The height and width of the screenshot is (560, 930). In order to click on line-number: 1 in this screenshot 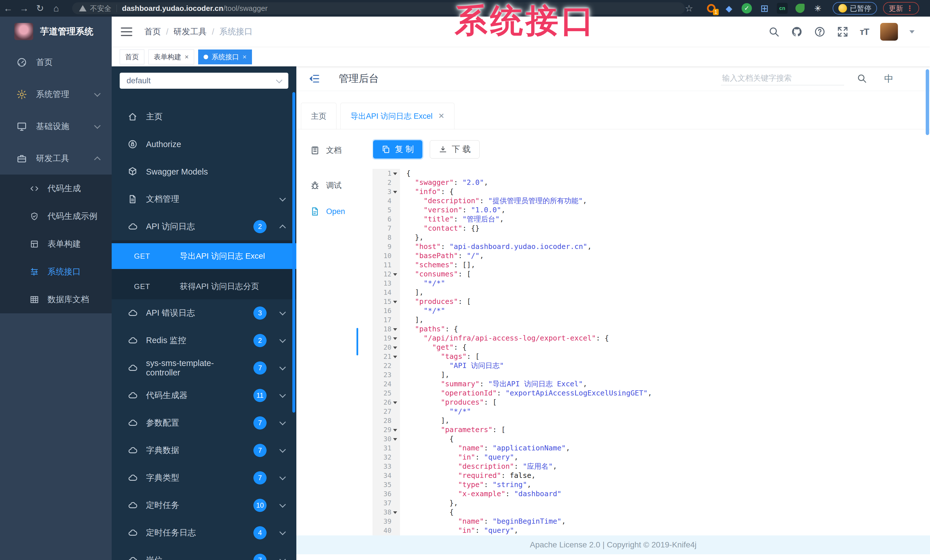, I will do `click(386, 173)`.